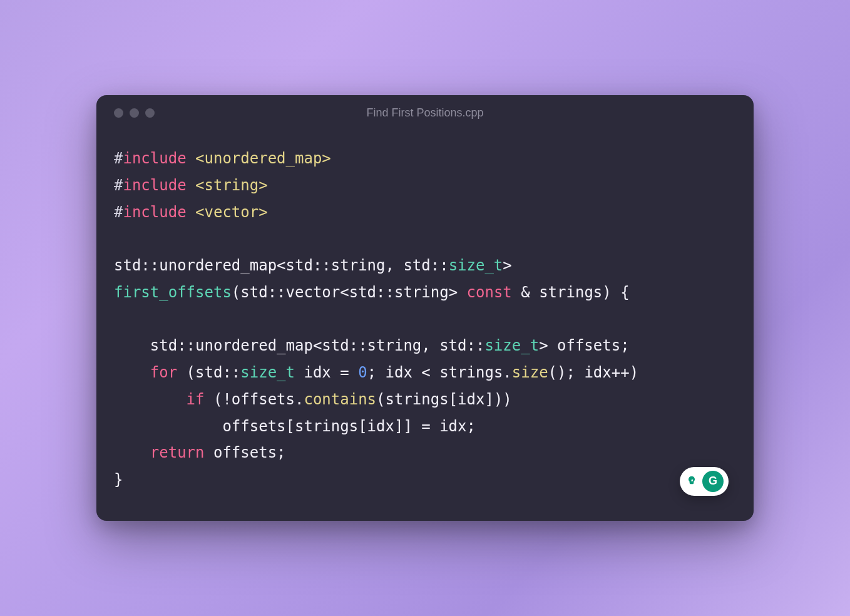  I want to click on code-token: offsets;, so click(245, 453).